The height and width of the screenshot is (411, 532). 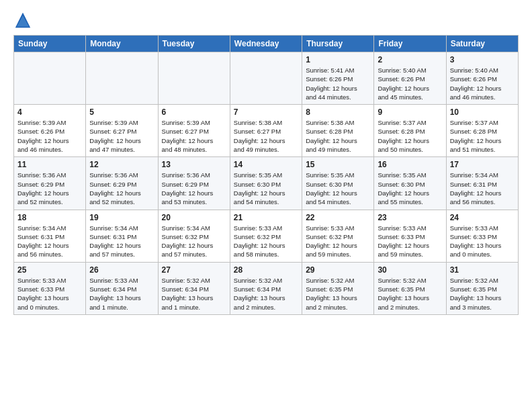 I want to click on cell-line: and 48 minutes., so click(x=194, y=149).